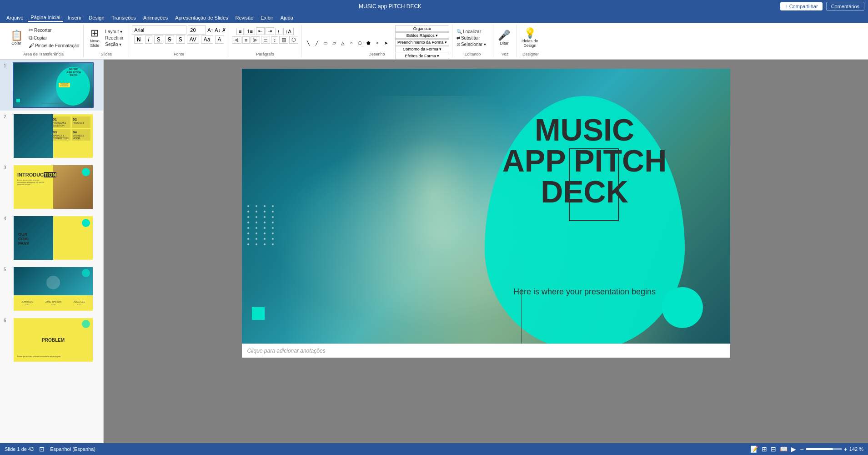 The height and width of the screenshot is (455, 868). I want to click on font-name-input, so click(159, 30).